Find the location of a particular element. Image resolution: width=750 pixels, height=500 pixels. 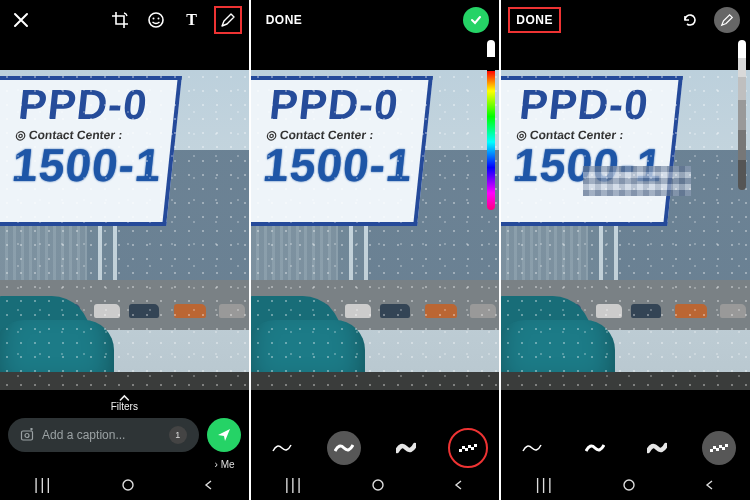

caption-input: Add a caption... 1 is located at coordinates (104, 435).